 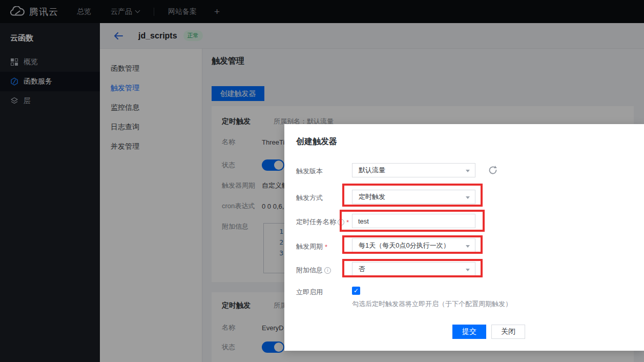 I want to click on period-select-value: 每1天（每天0点0分执行一次）, so click(x=404, y=246).